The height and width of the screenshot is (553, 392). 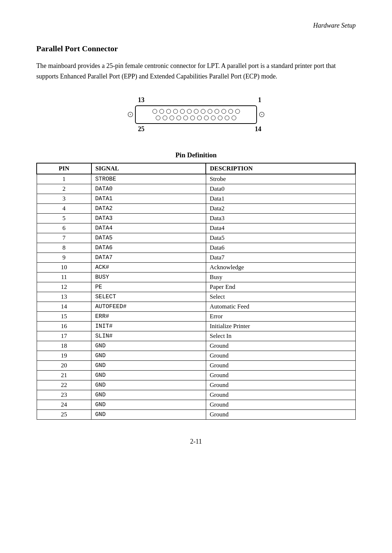 What do you see at coordinates (64, 405) in the screenshot?
I see `cell-pin: 24` at bounding box center [64, 405].